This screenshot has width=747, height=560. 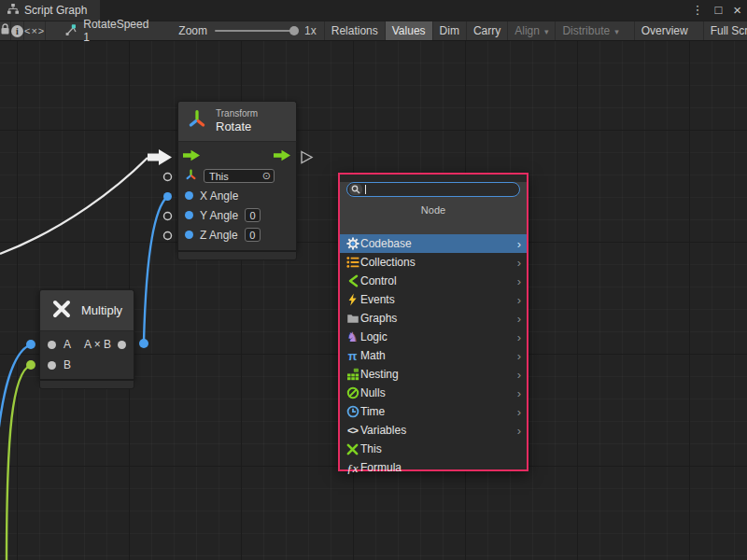 I want to click on transform-gizmo-small-icon, so click(x=190, y=176).